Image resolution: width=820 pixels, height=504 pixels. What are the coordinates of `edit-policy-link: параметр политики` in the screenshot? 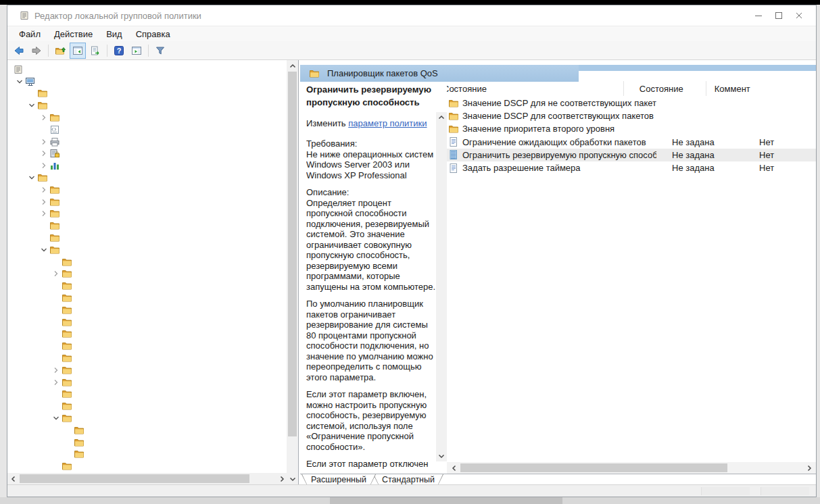 It's located at (387, 123).